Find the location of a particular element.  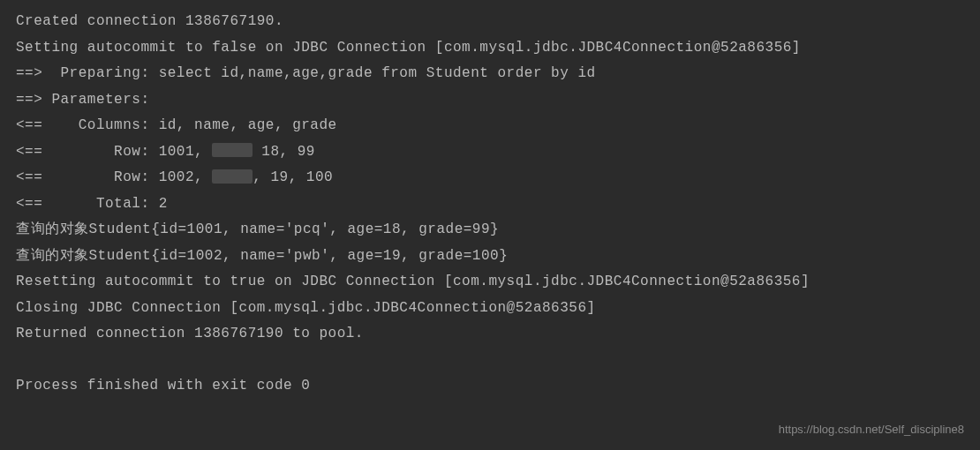

process-exit-line: Process finished with exit code 0 is located at coordinates (490, 386).